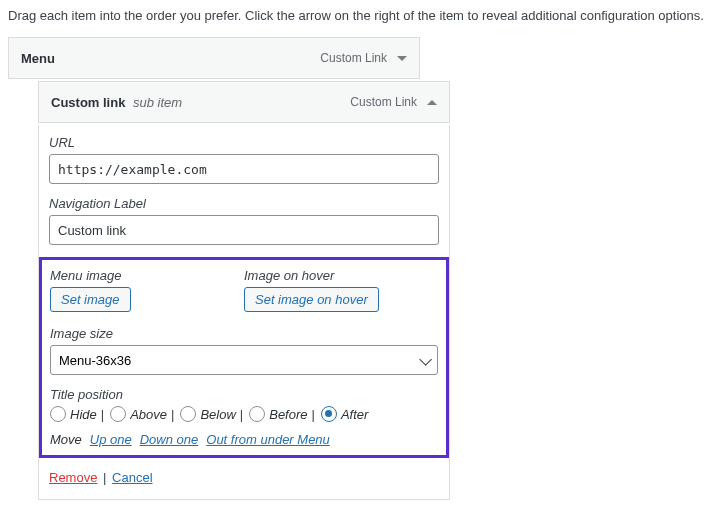 The width and height of the screenshot is (714, 523). I want to click on move-label: Move, so click(66, 440).